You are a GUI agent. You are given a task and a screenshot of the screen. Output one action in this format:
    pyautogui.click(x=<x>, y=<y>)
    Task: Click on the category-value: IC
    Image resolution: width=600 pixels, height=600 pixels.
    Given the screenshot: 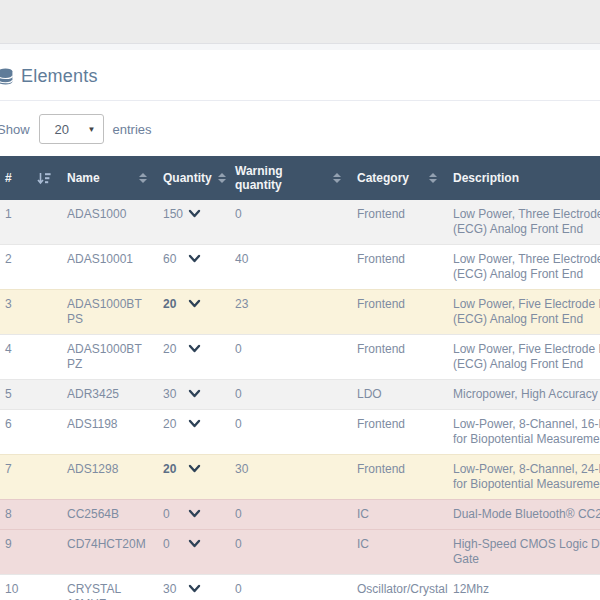 What is the action you would take?
    pyautogui.click(x=363, y=514)
    